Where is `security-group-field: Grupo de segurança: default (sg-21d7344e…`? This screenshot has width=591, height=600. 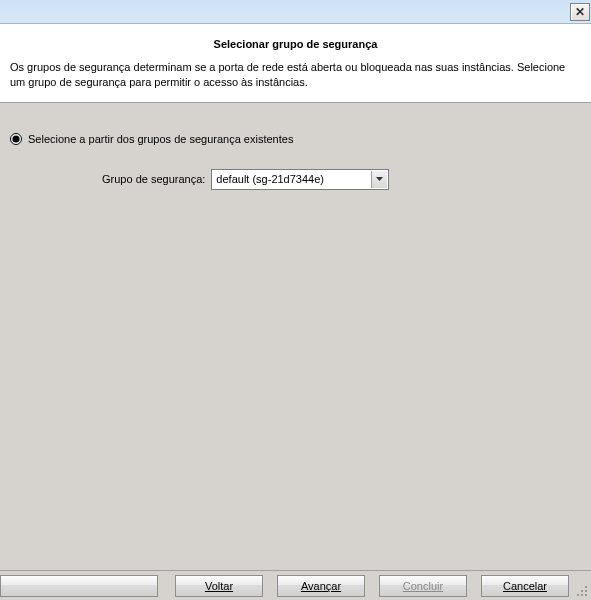
security-group-field: Grupo de segurança: default (sg-21d7344e… is located at coordinates (342, 180).